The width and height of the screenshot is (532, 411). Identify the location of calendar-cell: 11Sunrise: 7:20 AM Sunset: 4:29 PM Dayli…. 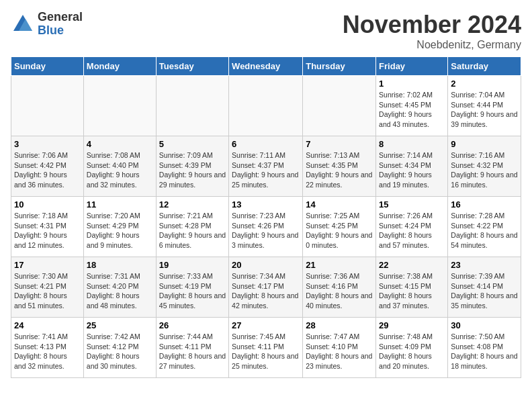
(120, 227).